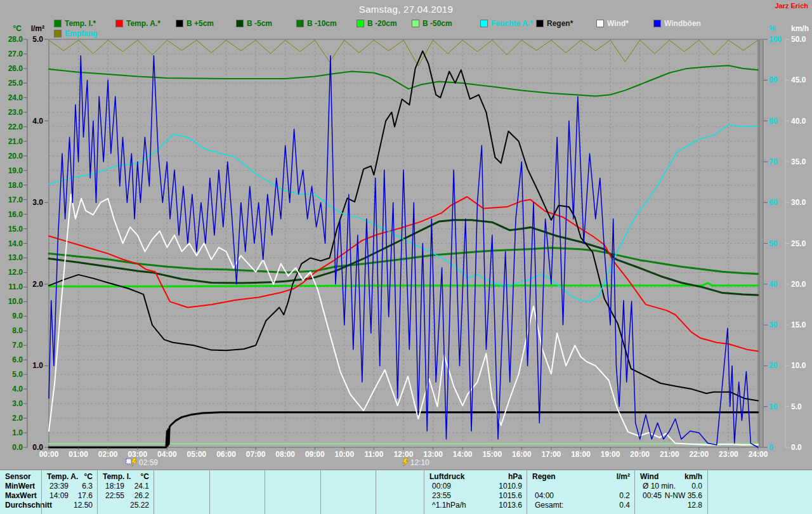 The image size is (812, 514). What do you see at coordinates (512, 23) in the screenshot?
I see `legend-label: Feuchte A.*` at bounding box center [512, 23].